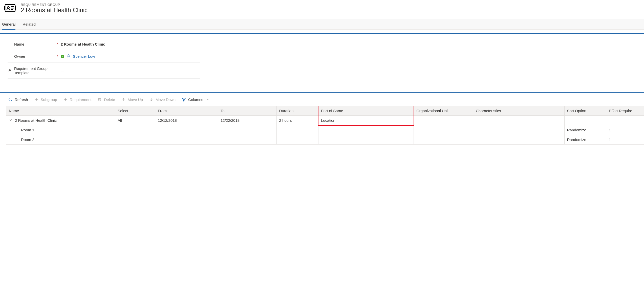 Image resolution: width=644 pixels, height=283 pixels. I want to click on columns-button: Columns, so click(195, 99).